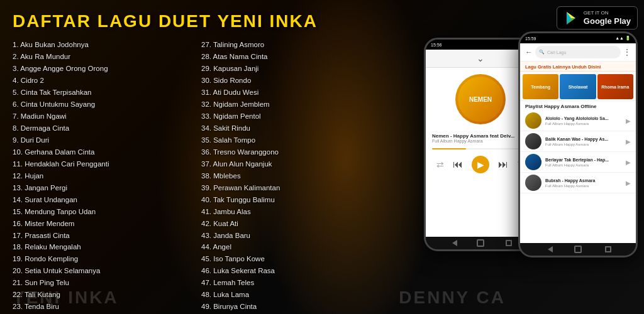 The height and width of the screenshot is (314, 644). I want to click on list-item: 6. Cinta Untukmu Sayang, so click(101, 104).